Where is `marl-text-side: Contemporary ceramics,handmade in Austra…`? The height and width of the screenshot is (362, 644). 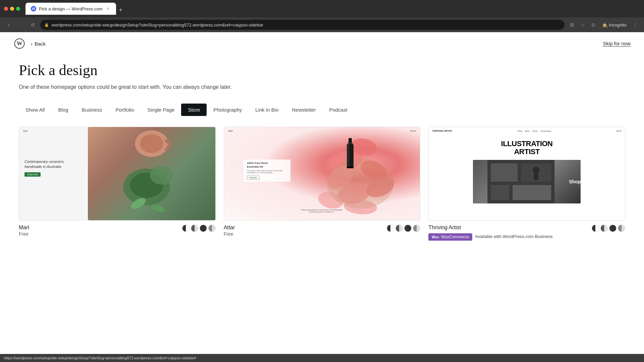 marl-text-side: Contemporary ceramics,handmade in Austra… is located at coordinates (51, 158).